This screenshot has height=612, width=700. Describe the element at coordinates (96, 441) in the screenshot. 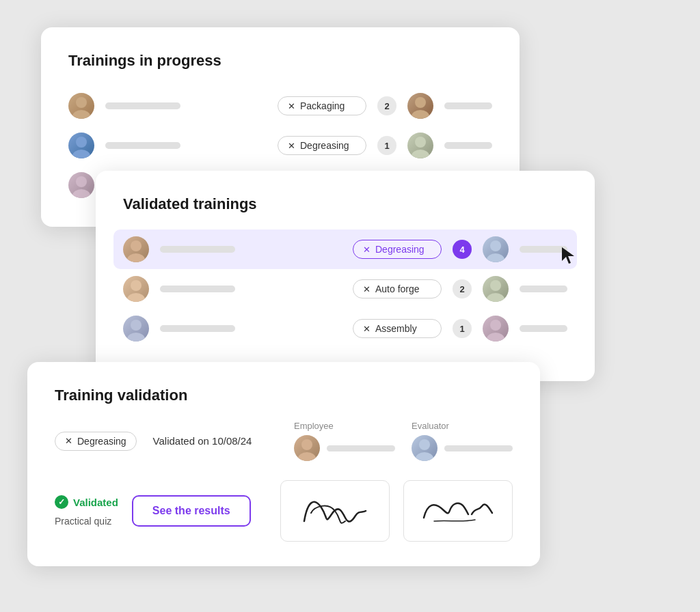

I see `validation-training-tag: ✕ Degreasing` at that location.